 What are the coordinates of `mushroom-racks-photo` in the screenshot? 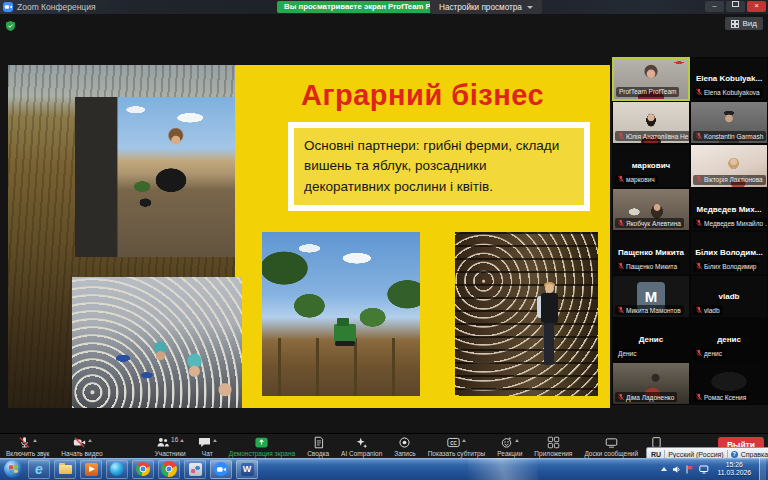 It's located at (526, 314).